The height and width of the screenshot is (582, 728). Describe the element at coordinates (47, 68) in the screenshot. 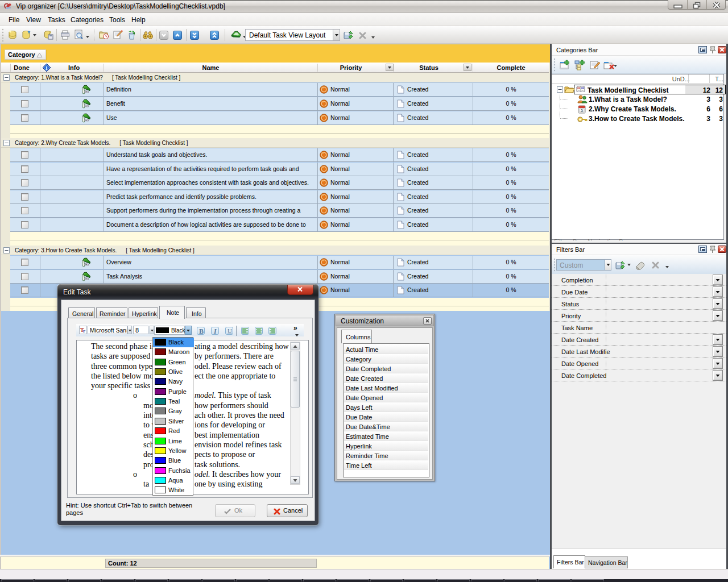

I see `svg-text: i` at that location.